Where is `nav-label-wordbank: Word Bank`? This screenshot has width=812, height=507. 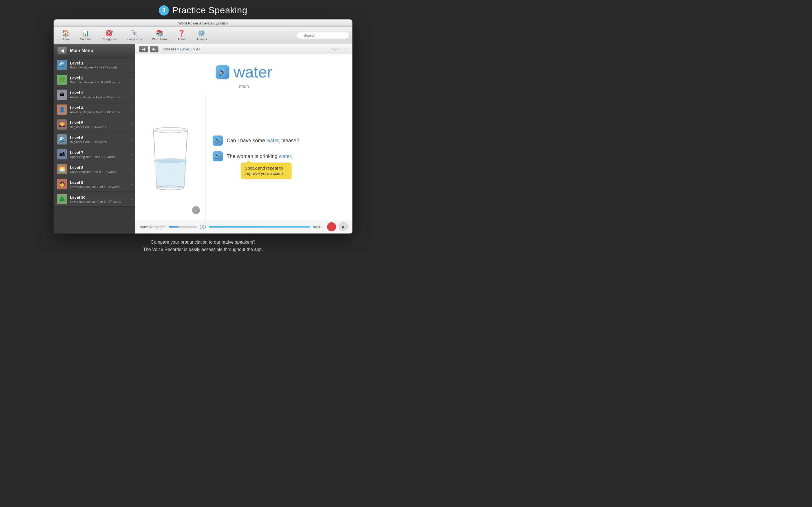
nav-label-wordbank: Word Bank is located at coordinates (160, 39).